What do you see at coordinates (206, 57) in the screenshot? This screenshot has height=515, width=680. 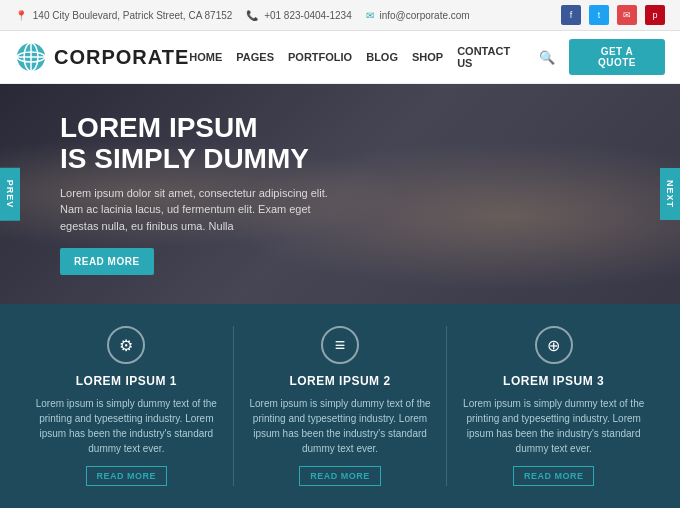 I see `nav-home: HOME` at bounding box center [206, 57].